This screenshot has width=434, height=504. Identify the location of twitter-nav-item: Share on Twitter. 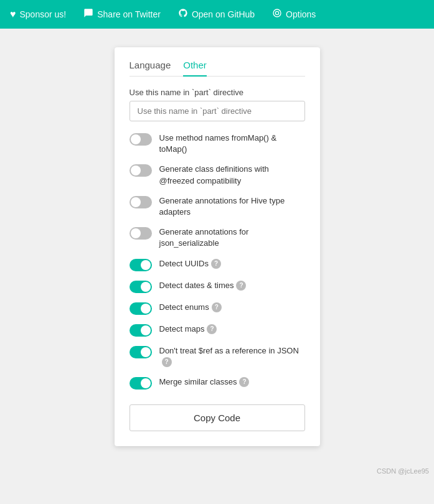
(122, 14).